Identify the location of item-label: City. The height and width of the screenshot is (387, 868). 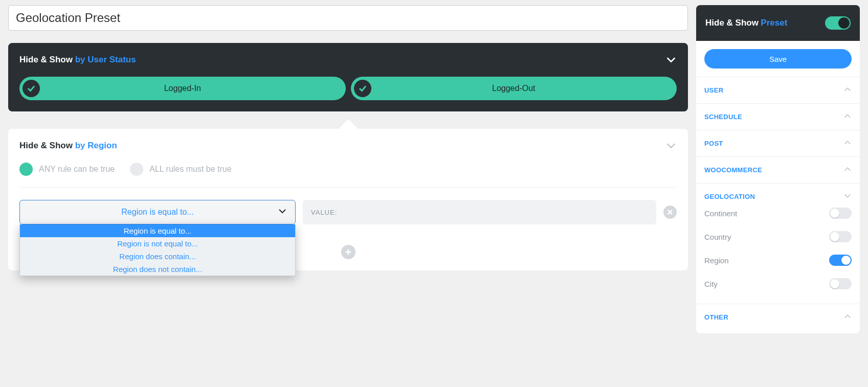
(711, 284).